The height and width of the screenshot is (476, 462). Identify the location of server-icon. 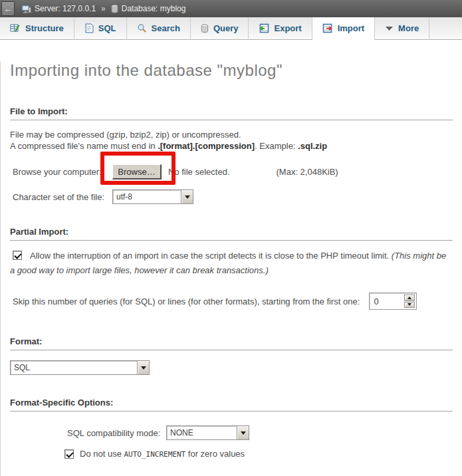
(27, 9).